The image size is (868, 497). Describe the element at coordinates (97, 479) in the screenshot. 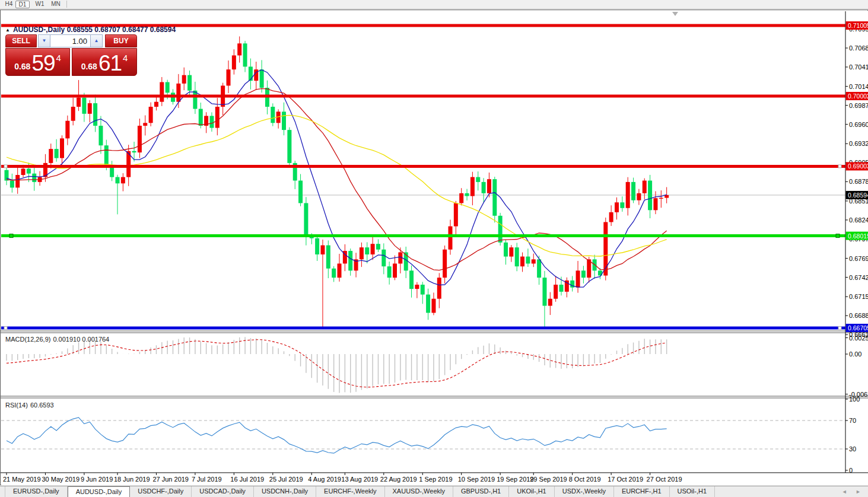

I see `date-axis-label: 9 Jun 2019` at that location.